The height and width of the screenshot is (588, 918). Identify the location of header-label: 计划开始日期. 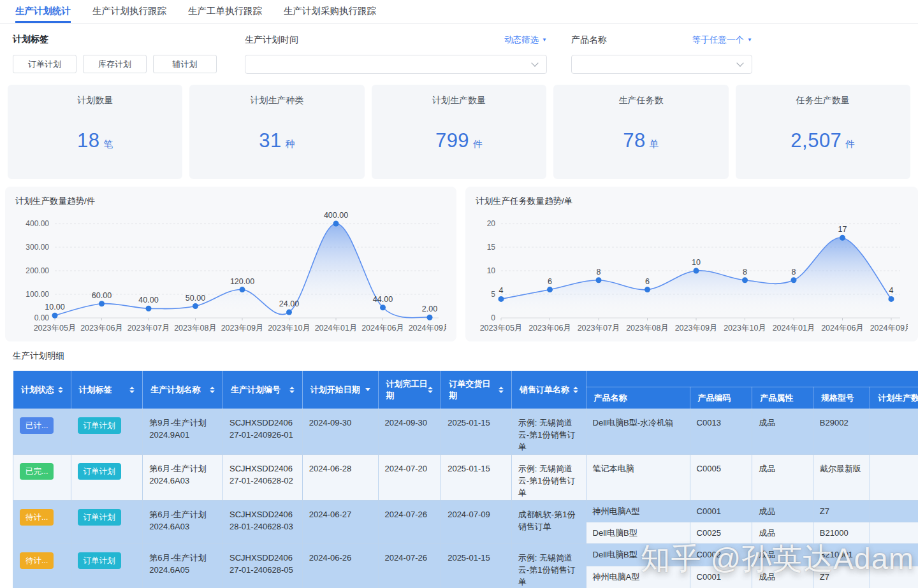
(335, 390).